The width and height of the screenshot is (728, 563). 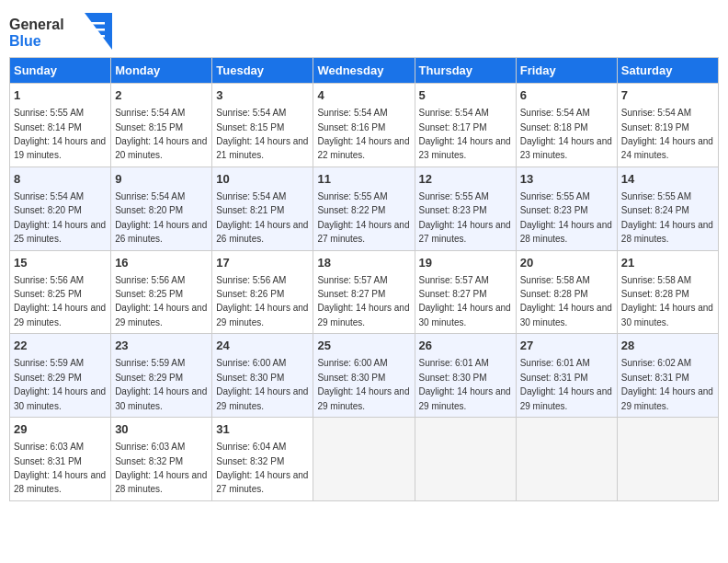 I want to click on day-number: 14, so click(x=667, y=179).